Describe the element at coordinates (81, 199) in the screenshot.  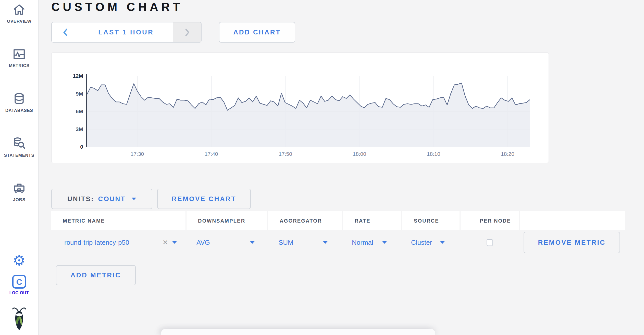
I see `units-label: UNITS:` at that location.